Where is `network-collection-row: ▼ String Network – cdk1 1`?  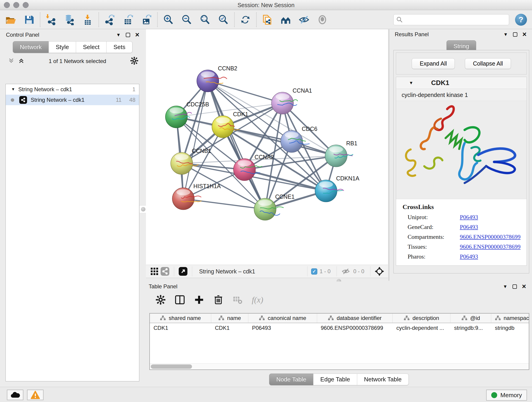
network-collection-row: ▼ String Network – cdk1 1 is located at coordinates (72, 89).